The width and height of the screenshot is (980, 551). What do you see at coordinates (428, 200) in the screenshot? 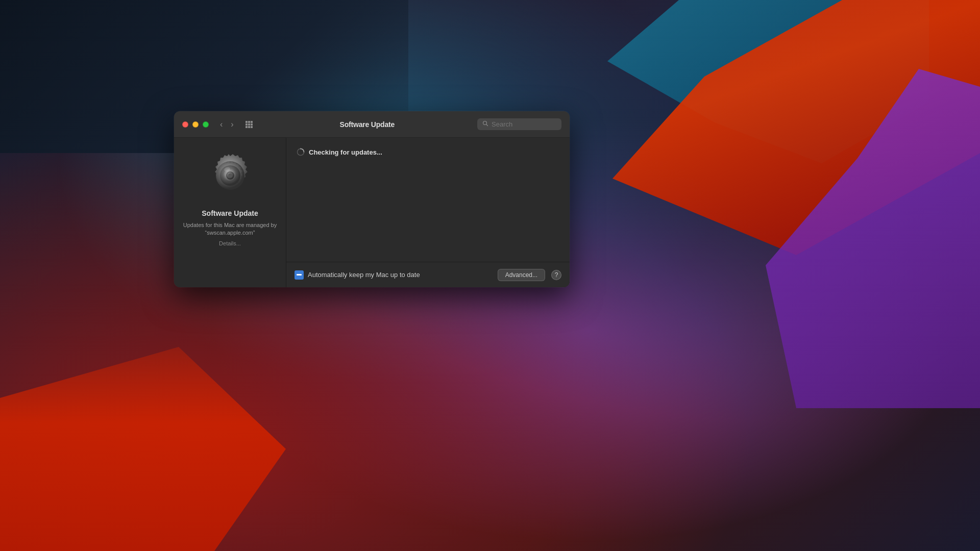
I see `content-area: Checking for updates...` at bounding box center [428, 200].